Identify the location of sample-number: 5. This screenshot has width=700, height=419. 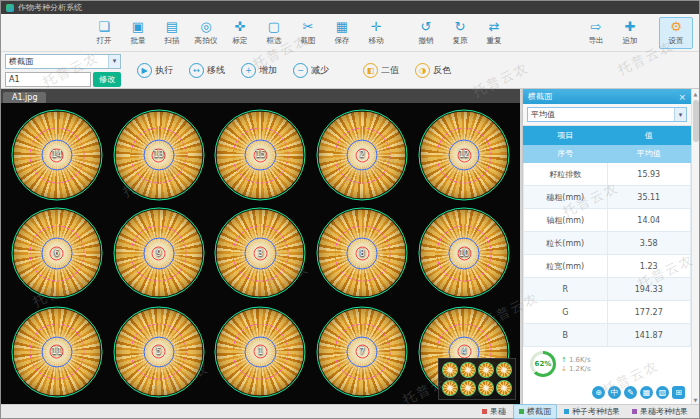
(158, 352).